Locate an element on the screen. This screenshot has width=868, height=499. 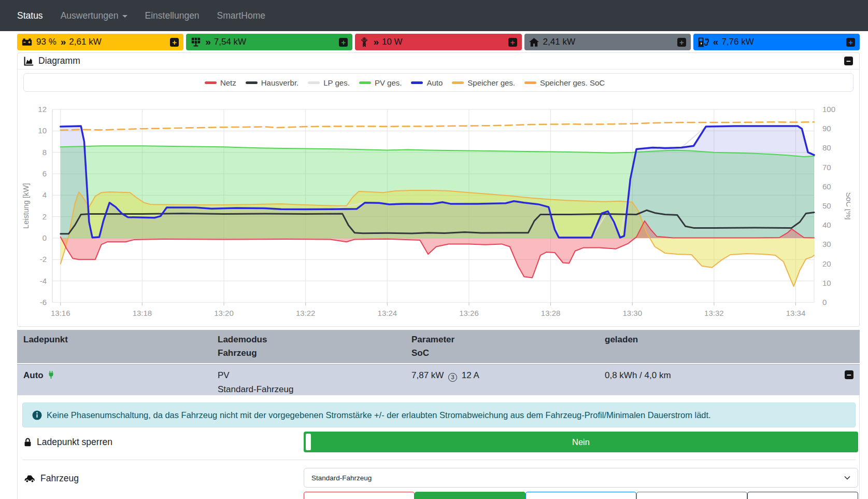
grid-power: 10 W is located at coordinates (392, 42).